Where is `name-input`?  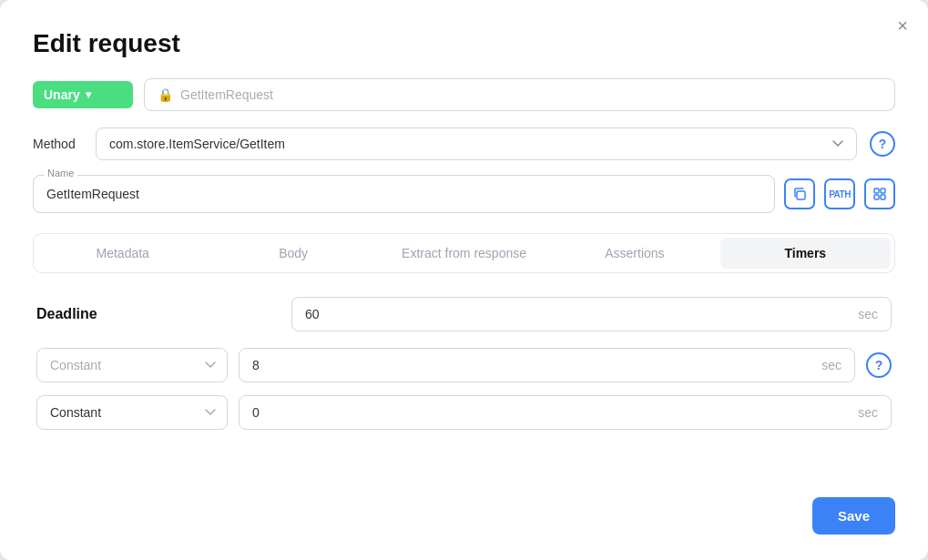
name-input is located at coordinates (404, 194).